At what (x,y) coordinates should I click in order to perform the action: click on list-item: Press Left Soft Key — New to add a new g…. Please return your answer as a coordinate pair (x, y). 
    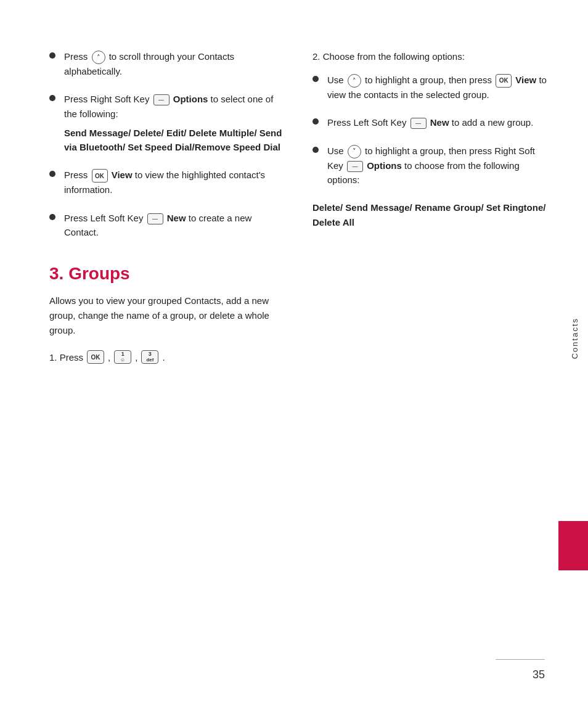
    Looking at the image, I should click on (431, 122).